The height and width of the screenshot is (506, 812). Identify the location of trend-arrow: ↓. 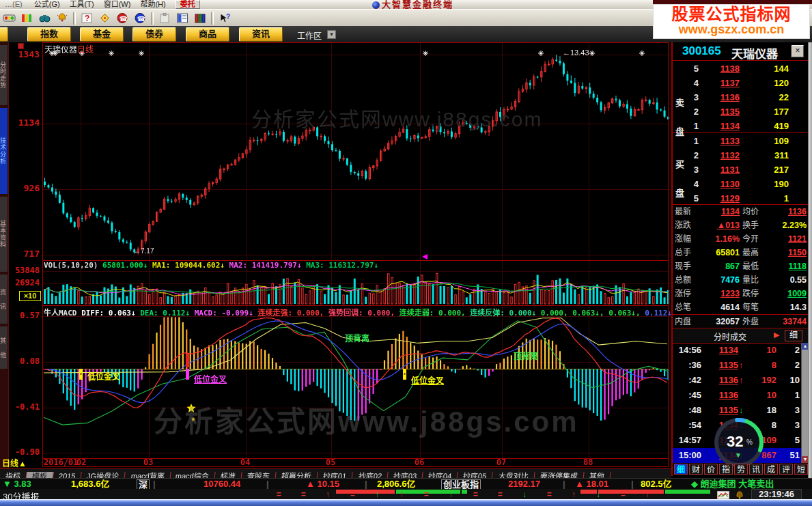
(524, 494).